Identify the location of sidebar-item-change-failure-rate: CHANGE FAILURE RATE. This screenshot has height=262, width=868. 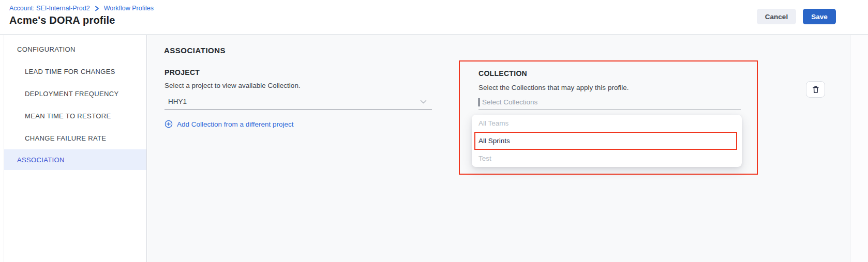
(76, 138).